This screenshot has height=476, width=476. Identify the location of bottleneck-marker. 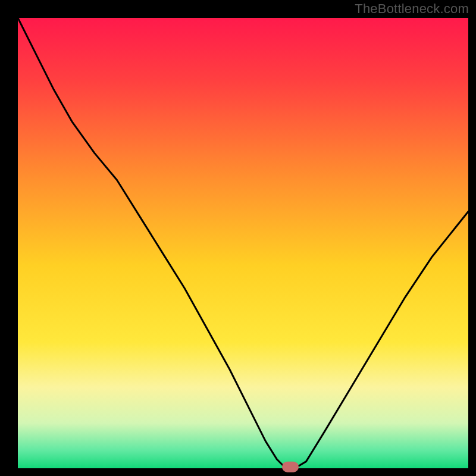
(290, 467).